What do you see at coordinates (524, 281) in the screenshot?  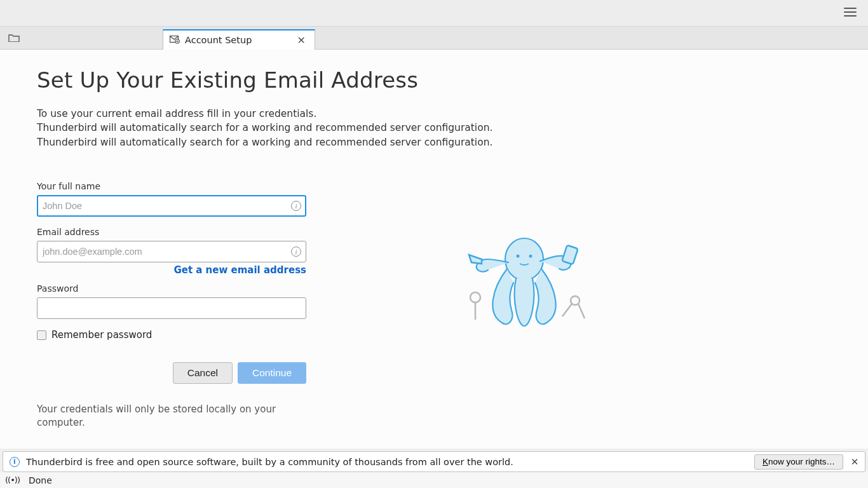 I see `octopus-illustration` at bounding box center [524, 281].